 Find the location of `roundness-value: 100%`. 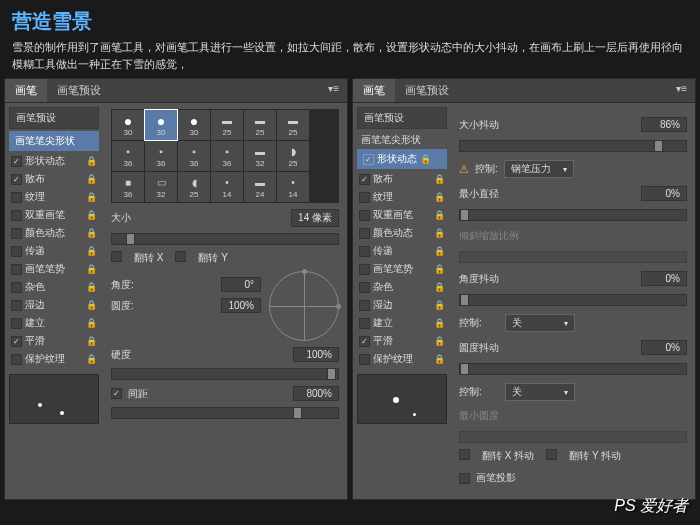

roundness-value: 100% is located at coordinates (241, 306).